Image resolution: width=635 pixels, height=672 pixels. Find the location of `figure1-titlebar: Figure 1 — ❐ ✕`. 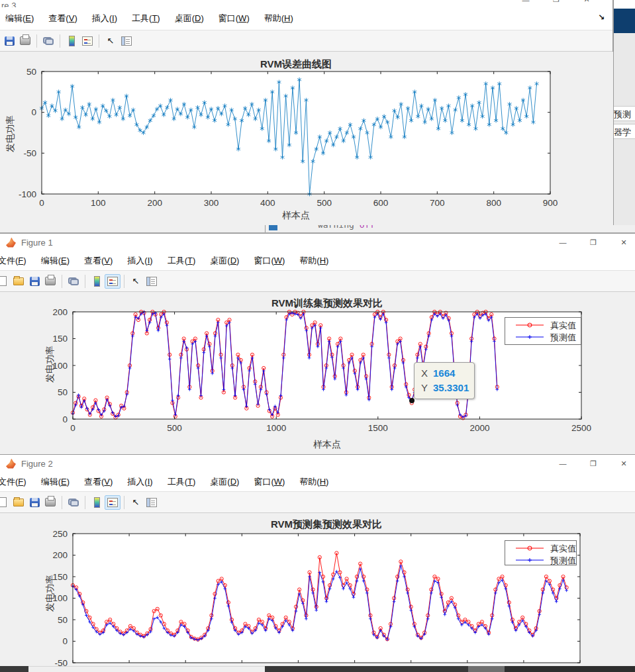

figure1-titlebar: Figure 1 — ❐ ✕ is located at coordinates (318, 242).